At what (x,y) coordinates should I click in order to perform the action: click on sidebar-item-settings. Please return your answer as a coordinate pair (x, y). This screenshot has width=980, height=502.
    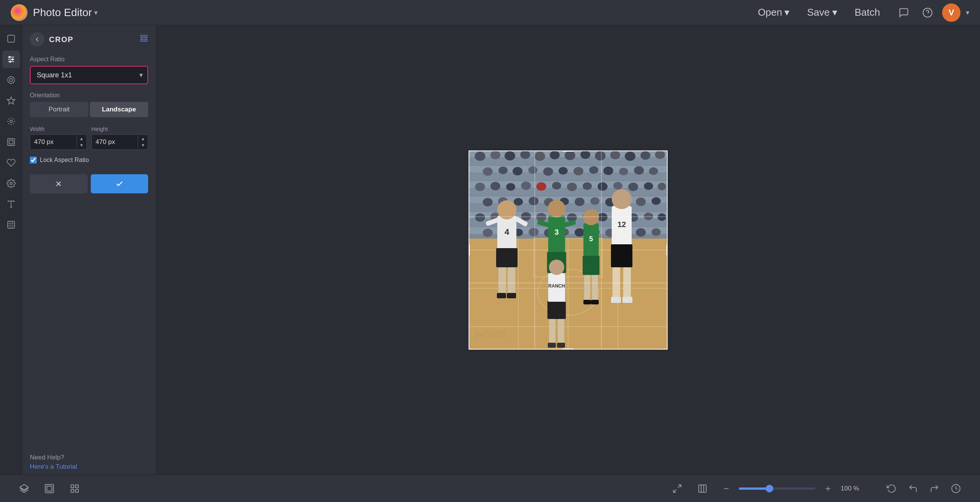
    Looking at the image, I should click on (11, 183).